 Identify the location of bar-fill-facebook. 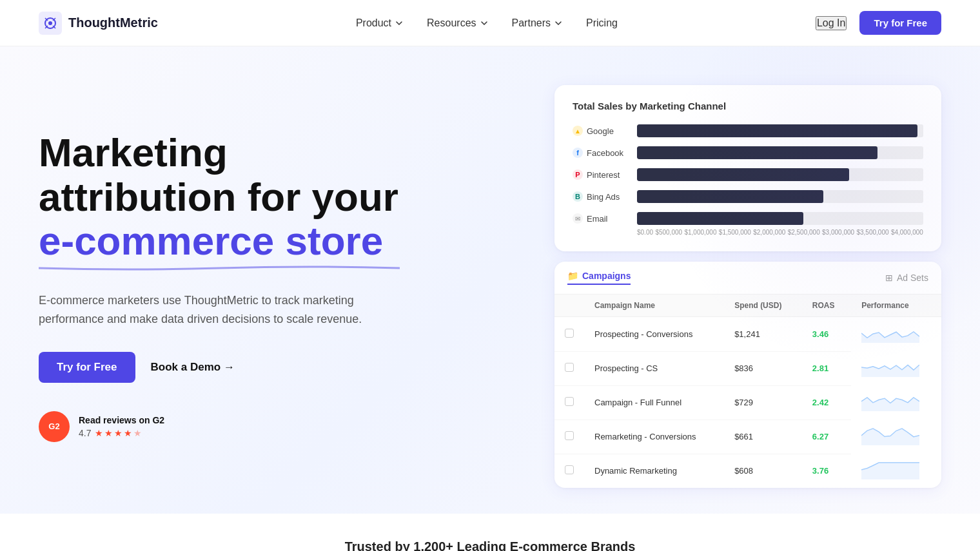
(757, 153).